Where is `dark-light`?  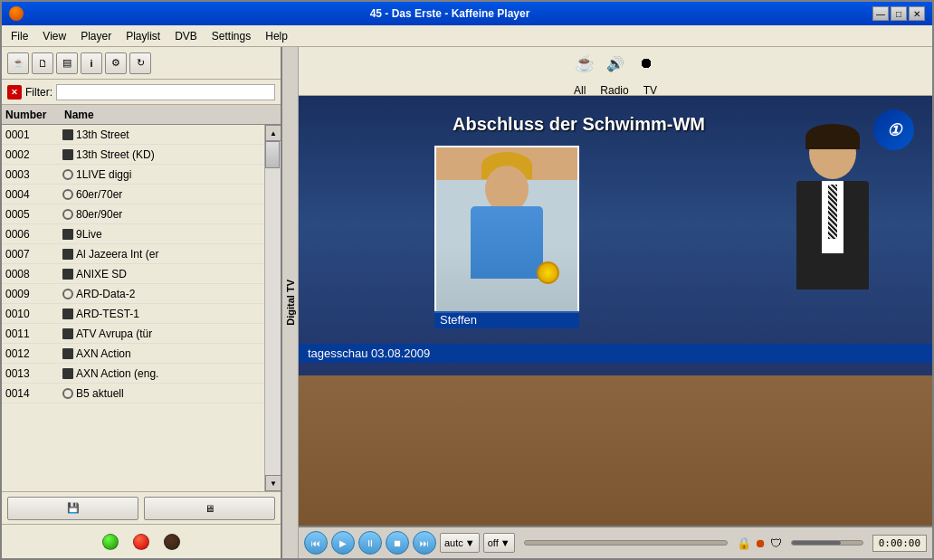 dark-light is located at coordinates (172, 542).